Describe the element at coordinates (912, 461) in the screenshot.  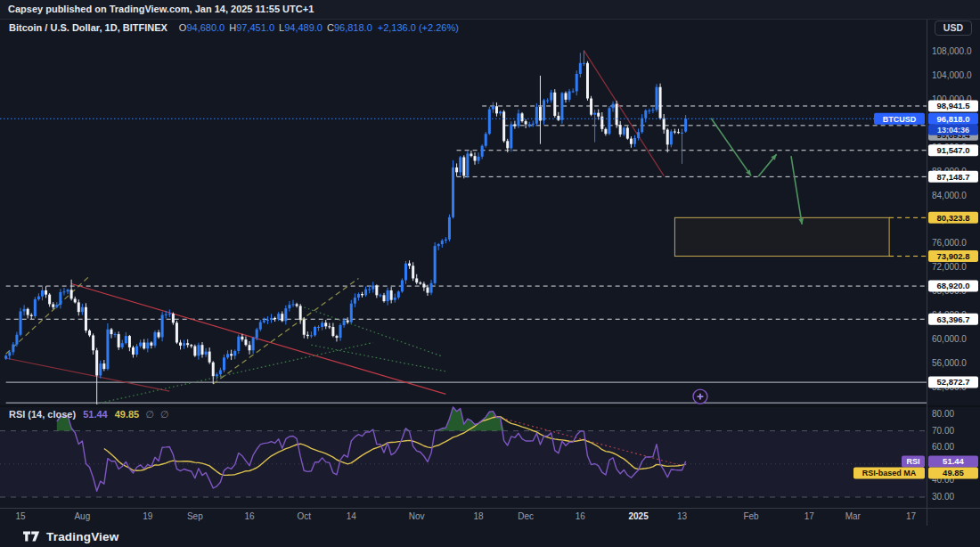
I see `svg-text: RSI` at that location.